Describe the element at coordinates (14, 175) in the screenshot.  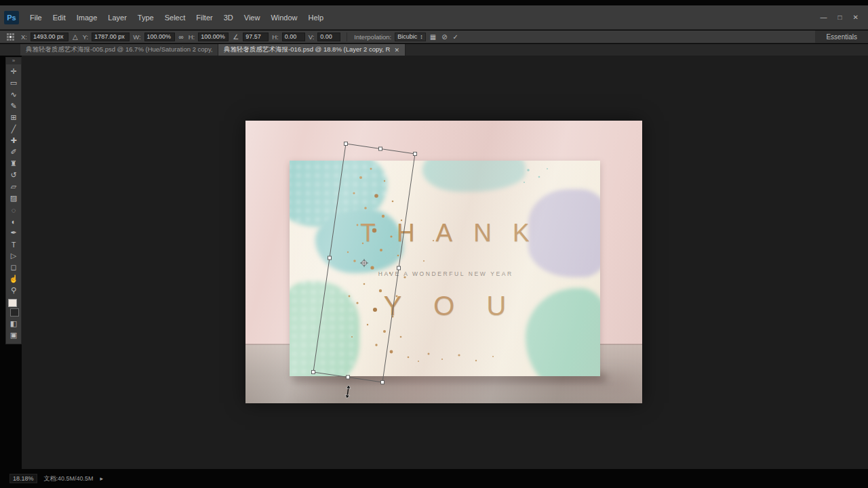
I see `history-brush-tool-icon: ↺` at that location.